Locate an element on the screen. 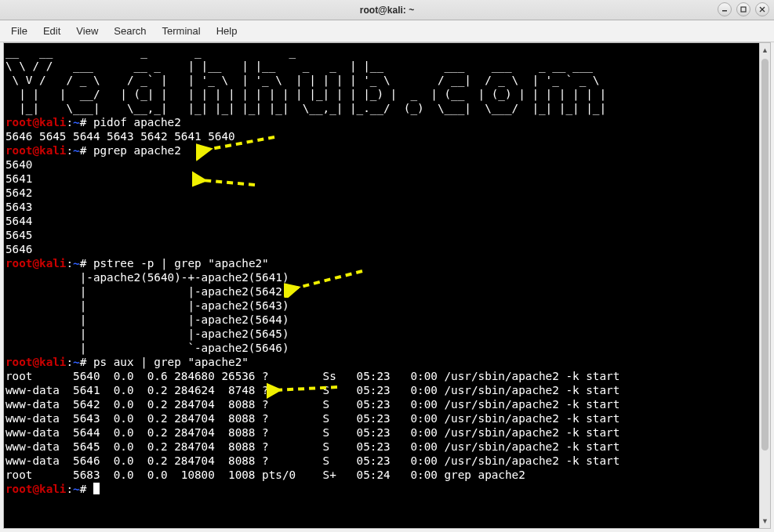  terminal-scrollbar: ▲ ▼ is located at coordinates (765, 285).